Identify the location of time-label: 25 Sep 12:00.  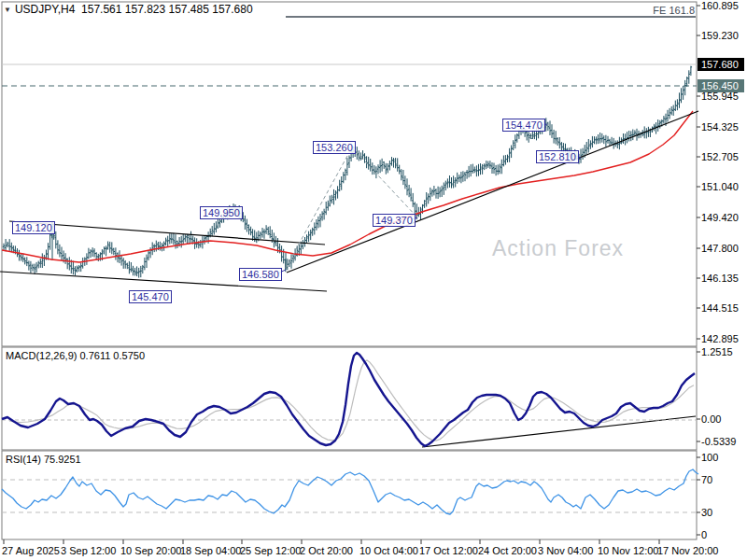
(271, 551).